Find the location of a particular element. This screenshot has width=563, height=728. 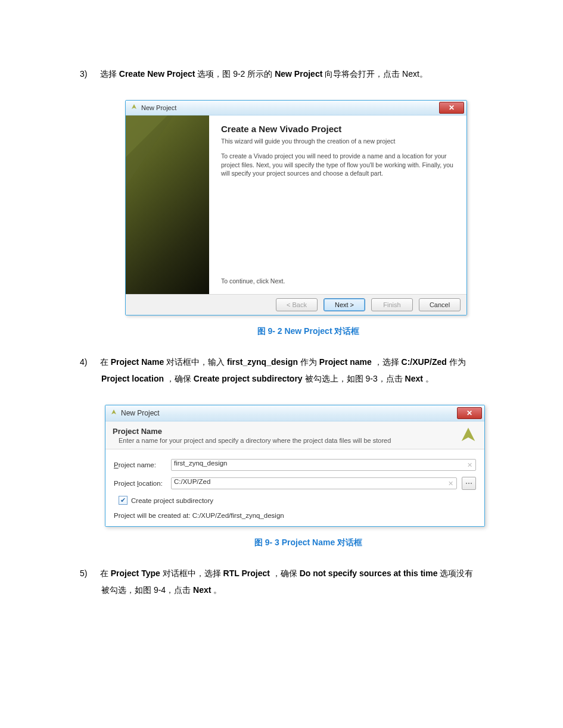

step-4-bold-3: Project name is located at coordinates (346, 362).